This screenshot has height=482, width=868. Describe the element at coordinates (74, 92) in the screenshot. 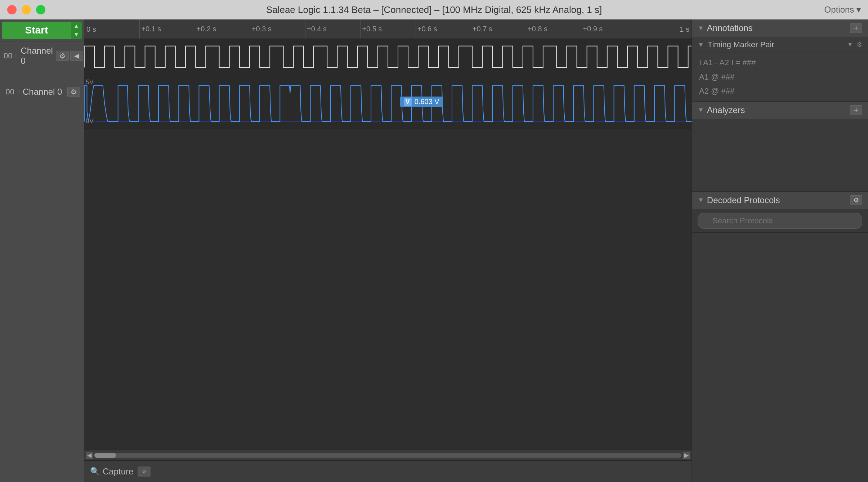

I see `channel-gear-btn-1: ⚙` at that location.